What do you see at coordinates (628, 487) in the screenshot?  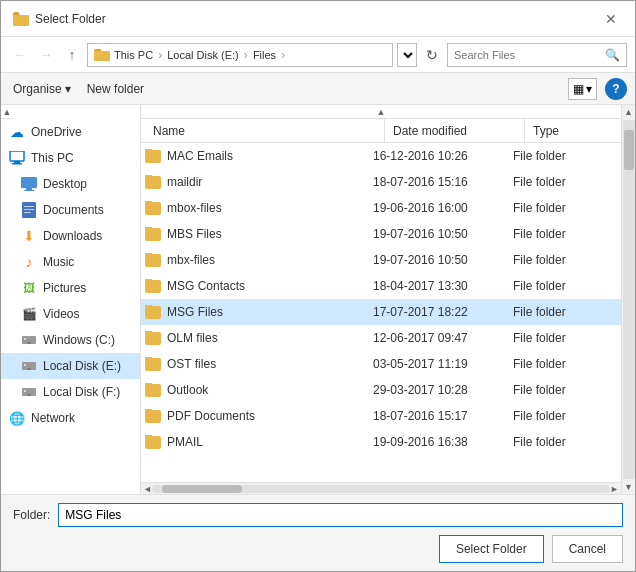 I see `scroll-down-btn: ▼` at bounding box center [628, 487].